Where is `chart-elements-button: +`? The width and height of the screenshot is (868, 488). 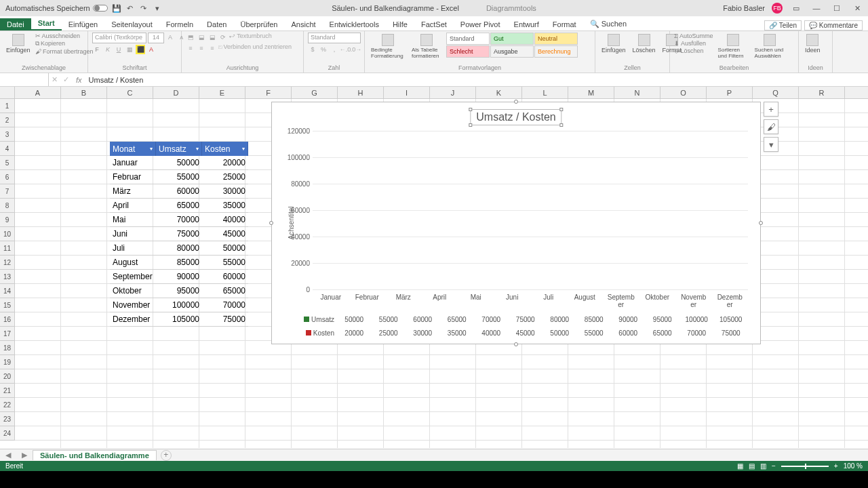 chart-elements-button: + is located at coordinates (771, 109).